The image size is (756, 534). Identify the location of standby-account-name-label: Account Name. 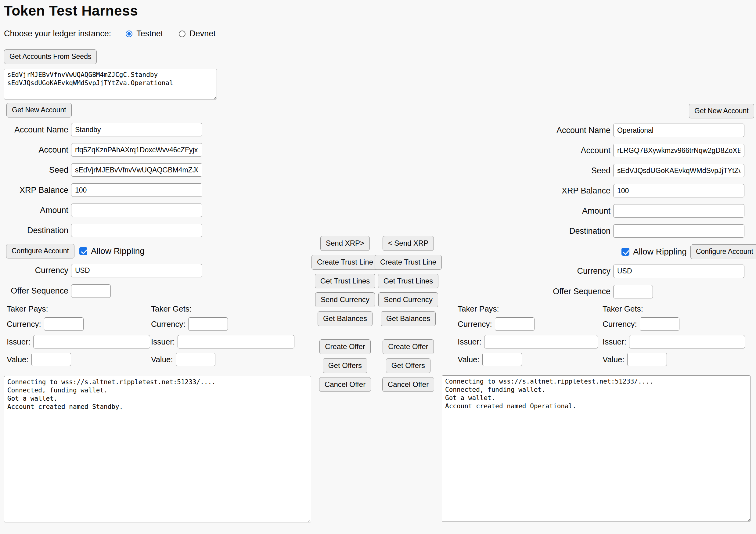
(36, 130).